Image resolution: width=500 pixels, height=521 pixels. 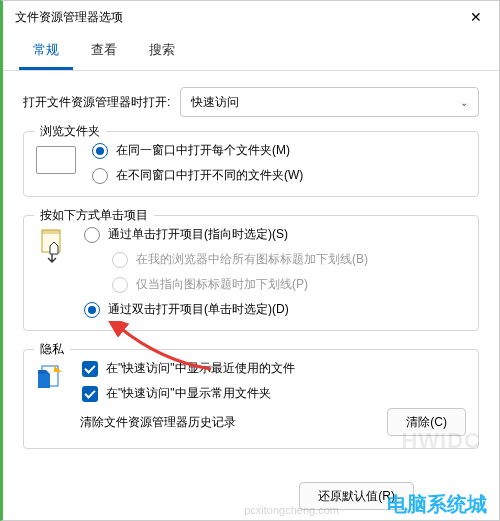 What do you see at coordinates (188, 394) in the screenshot?
I see `check-frequent-folders-label: 在"快速访问"中显示常用文件夹` at bounding box center [188, 394].